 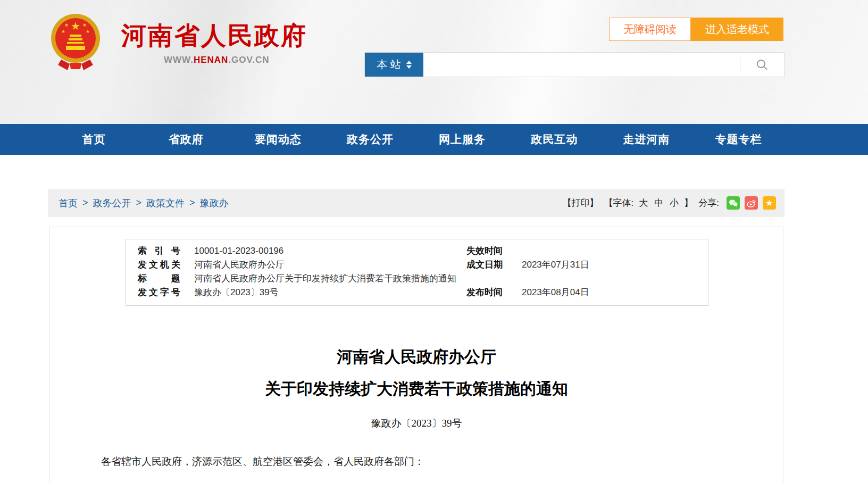 I want to click on meta-value-written-date: 2023年07月31日, so click(x=615, y=265).